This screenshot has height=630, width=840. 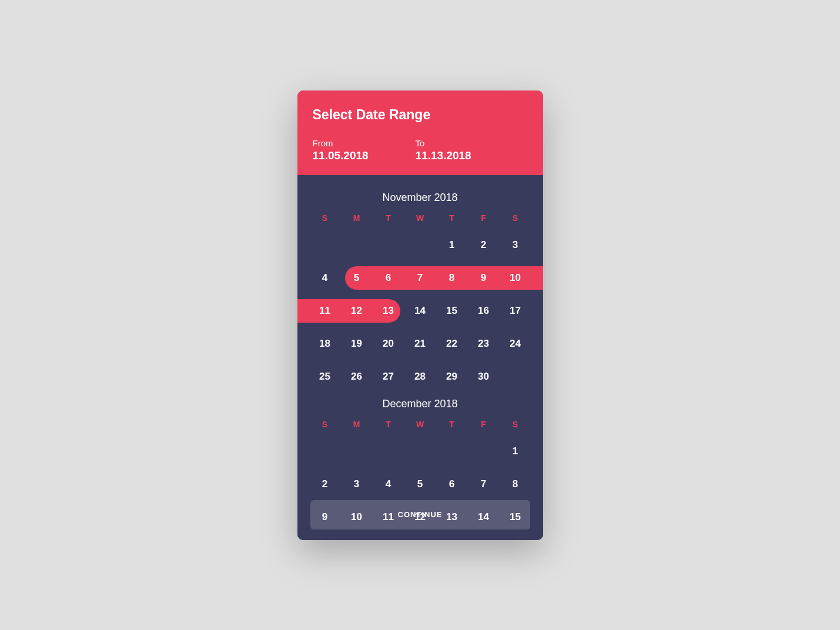 I want to click on day-number: 26, so click(x=356, y=377).